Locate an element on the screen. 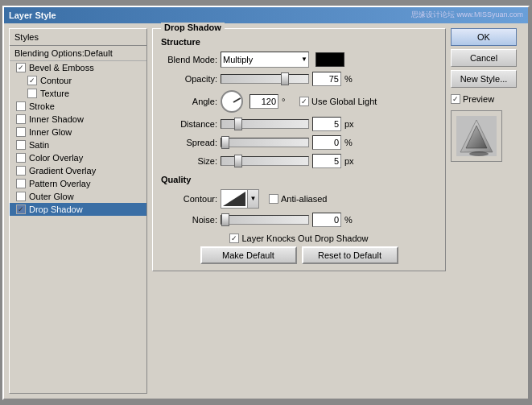  angle-row: Angle: ° Use Global Light is located at coordinates (299, 101).